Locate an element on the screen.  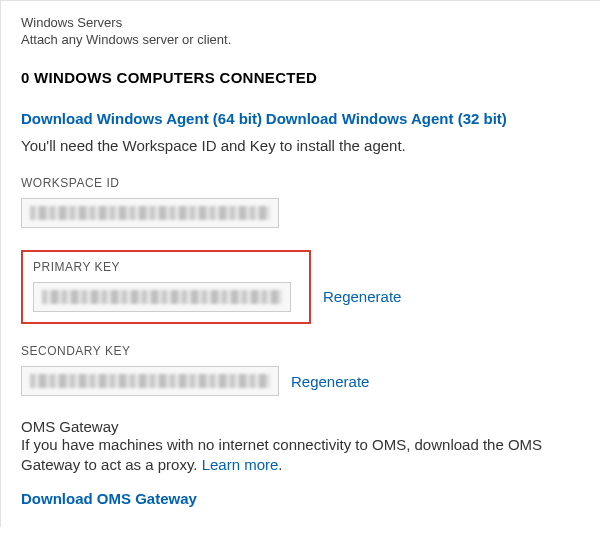
workspace-id-row is located at coordinates (300, 213).